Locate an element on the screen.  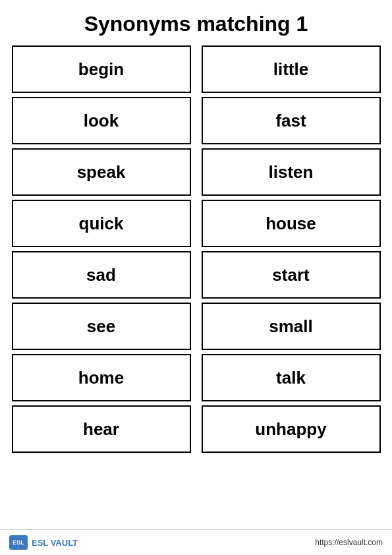
word-card-left-6: home is located at coordinates (101, 378).